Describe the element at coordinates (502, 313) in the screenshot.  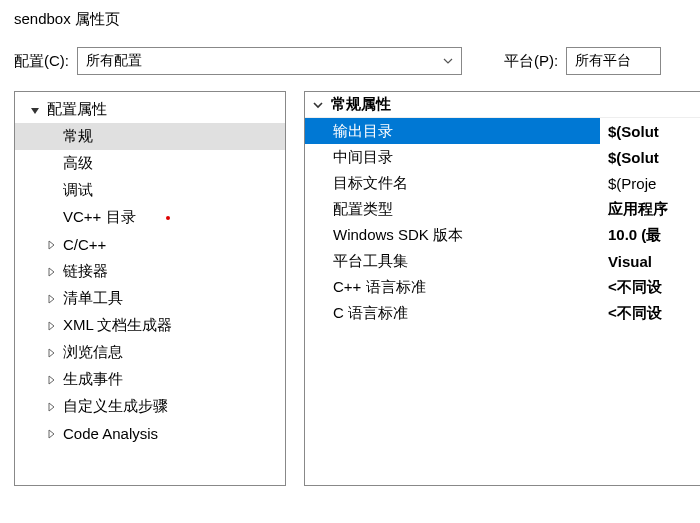
I see `property-row: C 语言标准<不同设` at that location.